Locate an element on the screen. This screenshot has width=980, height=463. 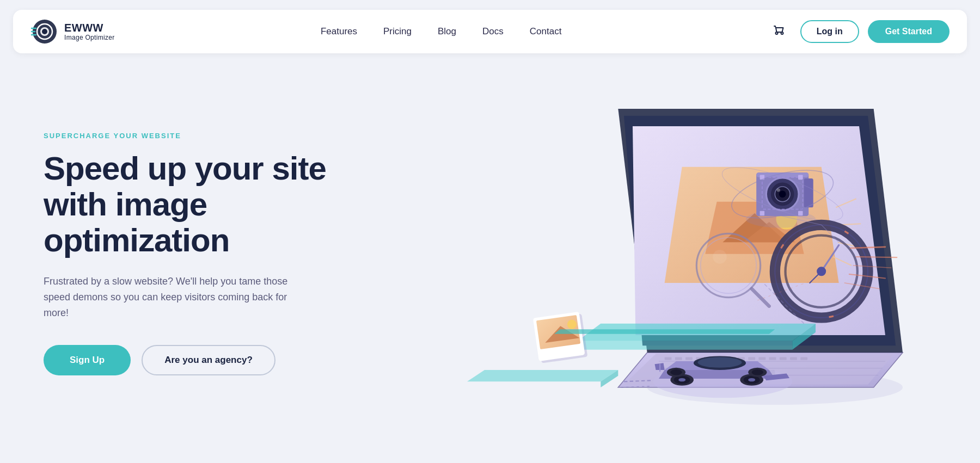
agency-button: Are you an agency? is located at coordinates (209, 360).